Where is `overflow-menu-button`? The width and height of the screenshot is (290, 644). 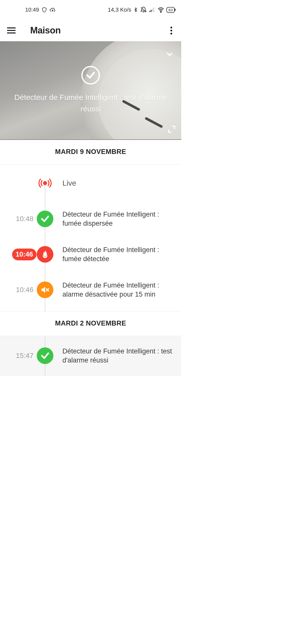 overflow-menu-button is located at coordinates (171, 31).